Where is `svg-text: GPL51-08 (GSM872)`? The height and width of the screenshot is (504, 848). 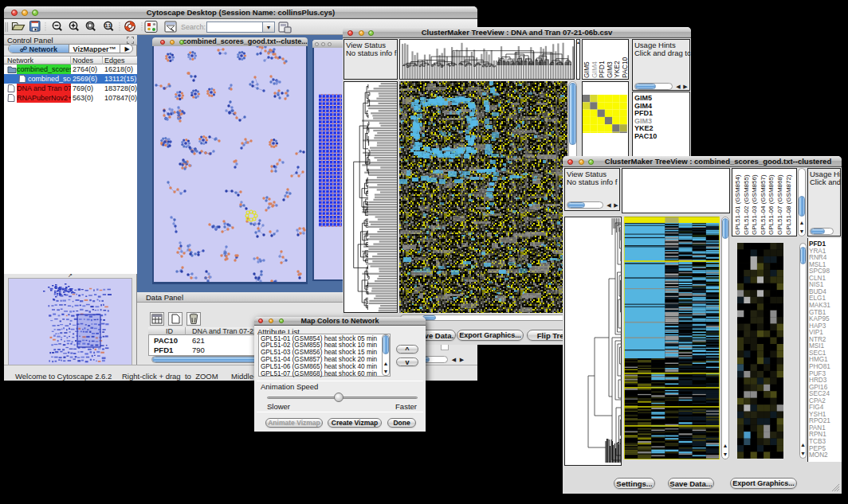 svg-text: GPL51-08 (GSM872) is located at coordinates (789, 205).